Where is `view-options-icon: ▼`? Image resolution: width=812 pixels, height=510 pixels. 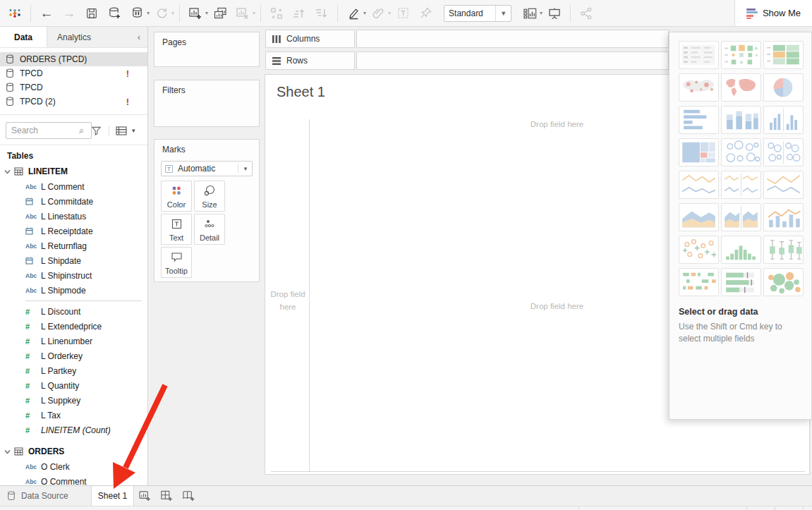 view-options-icon: ▼ is located at coordinates (123, 131).